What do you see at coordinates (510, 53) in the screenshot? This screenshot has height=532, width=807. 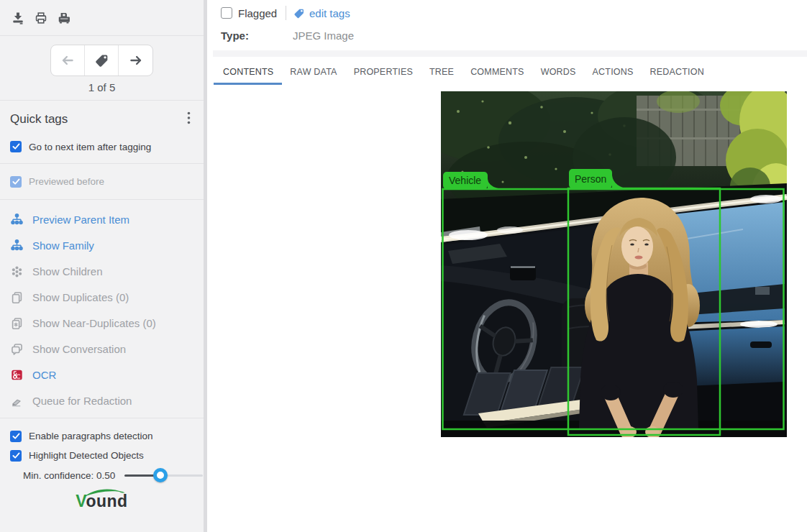 I see `header-separator-band` at bounding box center [510, 53].